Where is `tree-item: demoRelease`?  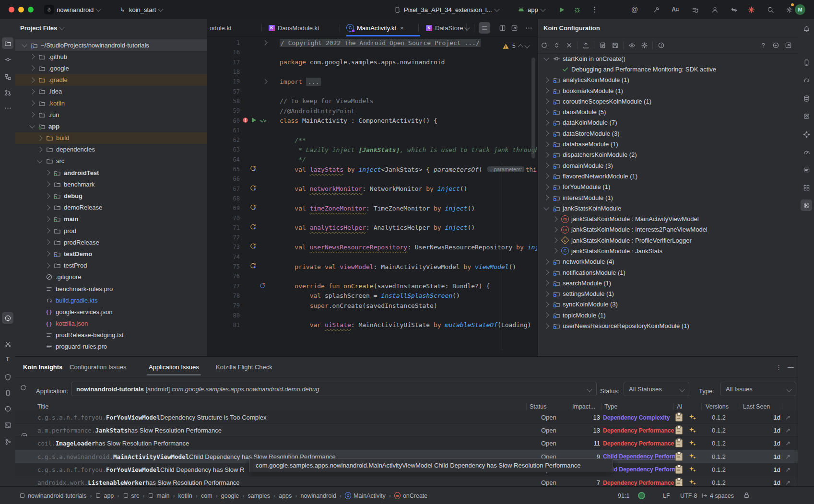
tree-item: demoRelease is located at coordinates (111, 208).